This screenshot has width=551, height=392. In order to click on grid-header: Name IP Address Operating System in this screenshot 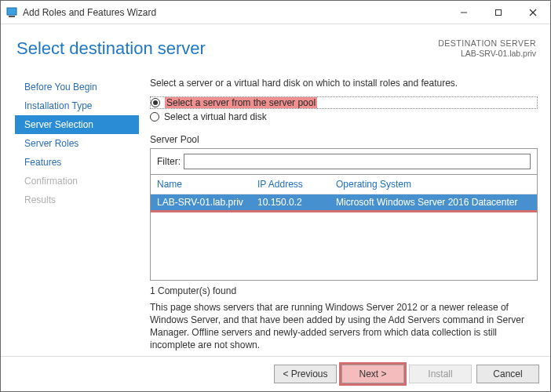, I will do `click(344, 185)`.